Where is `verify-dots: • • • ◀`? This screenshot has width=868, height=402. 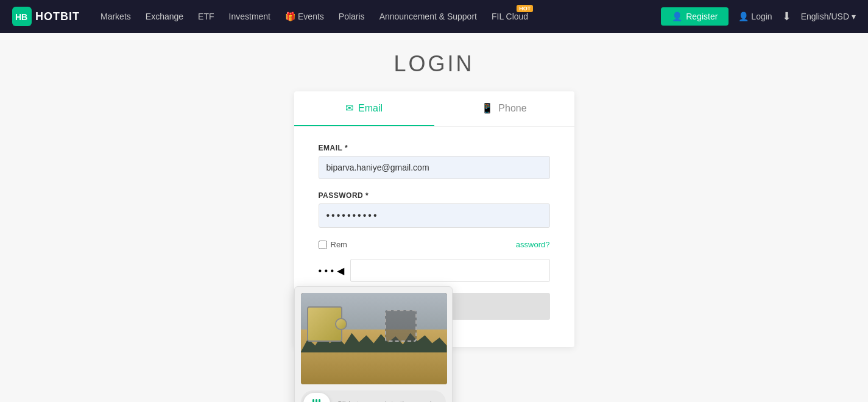
verify-dots: • • • ◀ is located at coordinates (331, 270).